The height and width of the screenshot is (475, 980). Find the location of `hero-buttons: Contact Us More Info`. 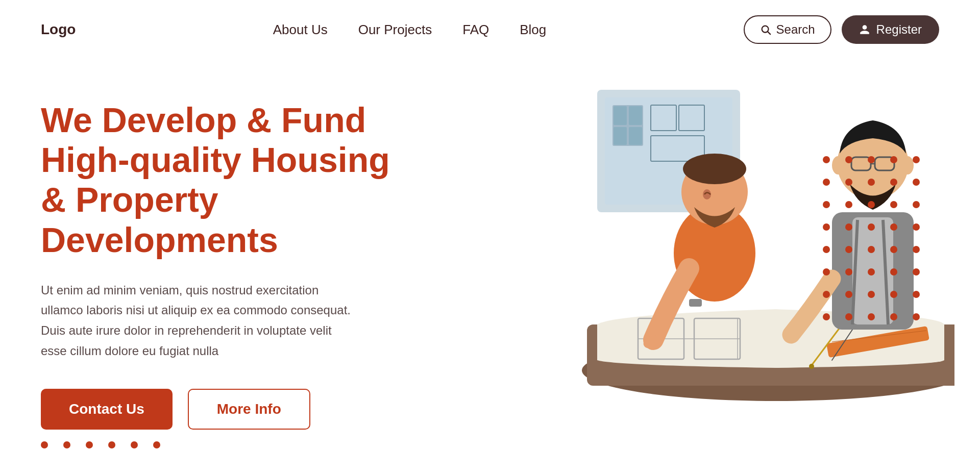

hero-buttons: Contact Us More Info is located at coordinates (219, 409).